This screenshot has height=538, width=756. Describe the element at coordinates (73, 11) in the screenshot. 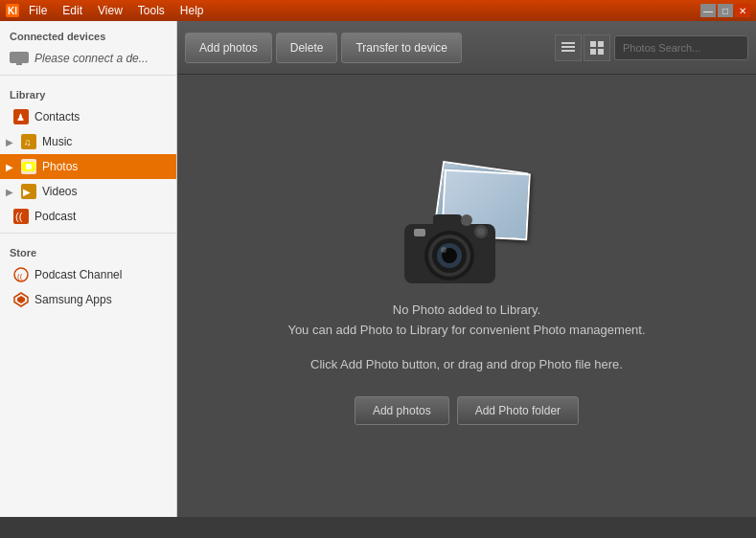

I see `menu-edit: Edit` at that location.